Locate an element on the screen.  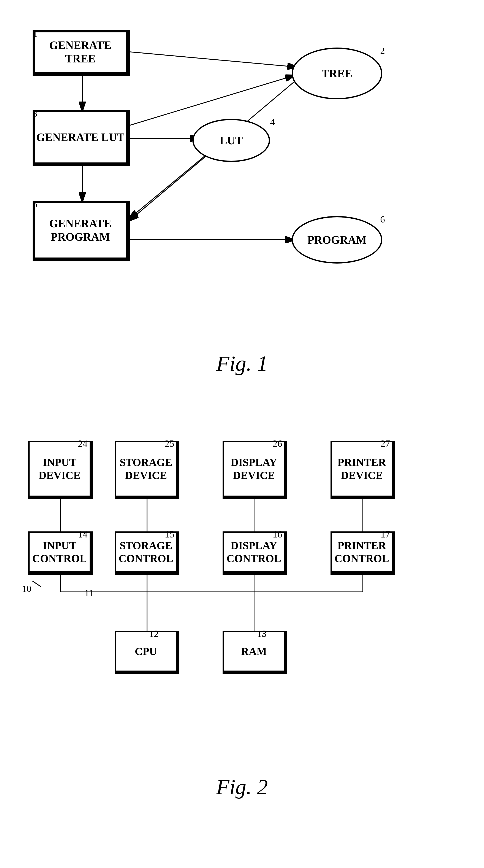
ref-17: 17 is located at coordinates (385, 534).